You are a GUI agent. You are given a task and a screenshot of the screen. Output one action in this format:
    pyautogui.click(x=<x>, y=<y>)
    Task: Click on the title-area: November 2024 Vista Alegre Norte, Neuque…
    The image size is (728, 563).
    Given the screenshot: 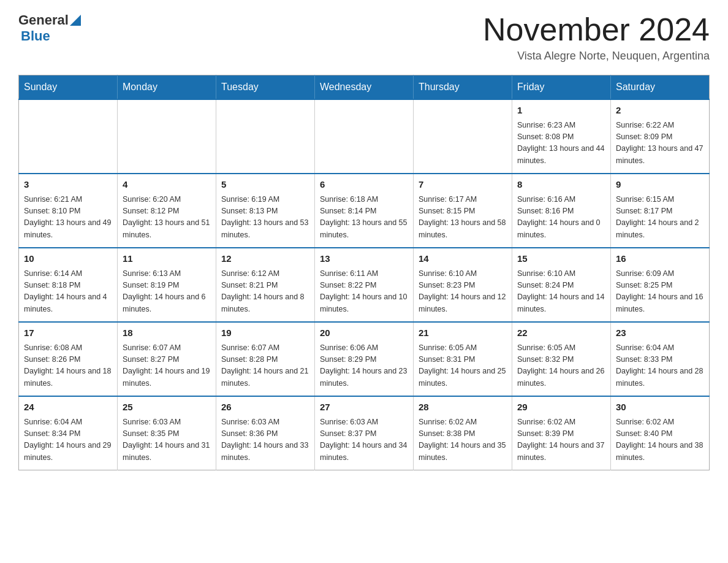 What is the action you would take?
    pyautogui.click(x=596, y=37)
    